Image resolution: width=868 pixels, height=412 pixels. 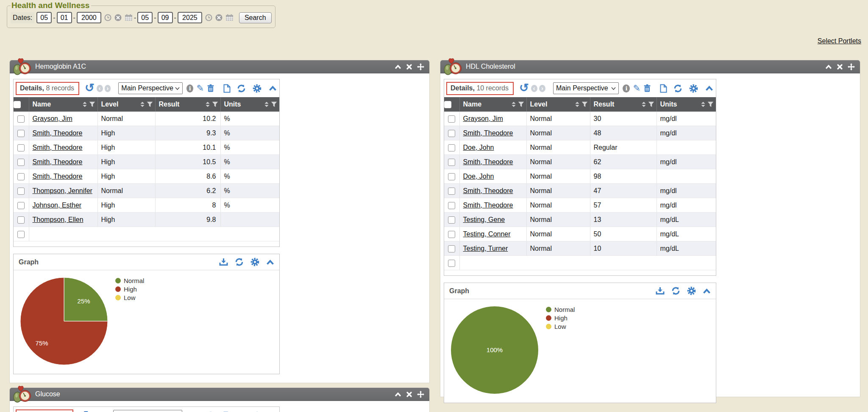 What do you see at coordinates (255, 18) in the screenshot?
I see `search-button: Search` at bounding box center [255, 18].